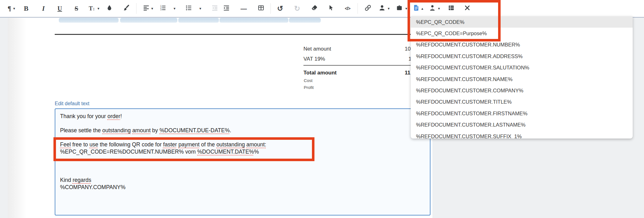  Describe the element at coordinates (72, 104) in the screenshot. I see `edit-default-text-link: Edit default text` at that location.